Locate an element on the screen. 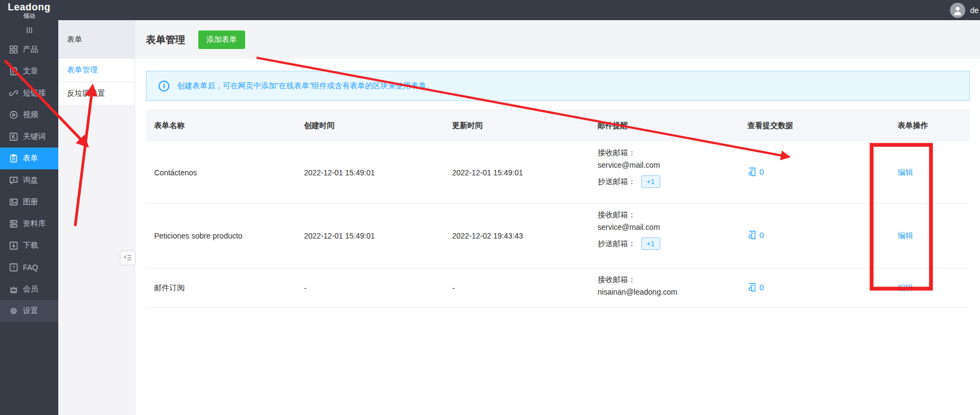  sidebar-item-label: 资料库 is located at coordinates (34, 224).